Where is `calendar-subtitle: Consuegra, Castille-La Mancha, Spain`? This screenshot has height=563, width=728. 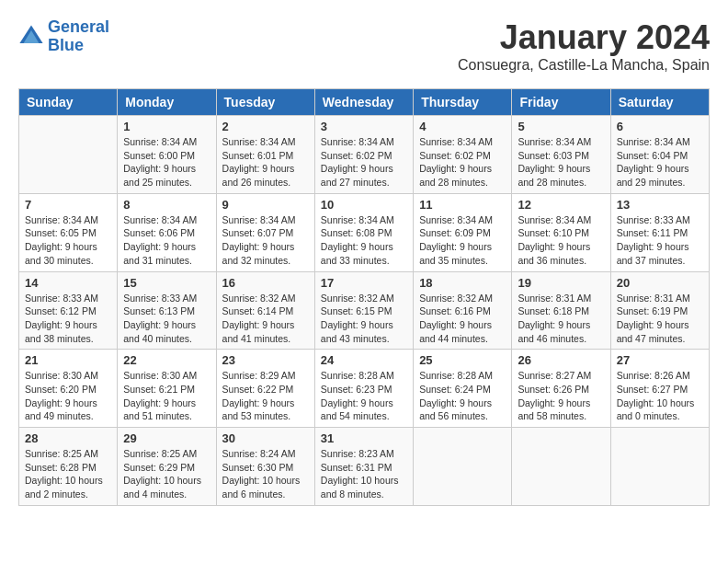
calendar-subtitle: Consuegra, Castille-La Mancha, Spain is located at coordinates (584, 65).